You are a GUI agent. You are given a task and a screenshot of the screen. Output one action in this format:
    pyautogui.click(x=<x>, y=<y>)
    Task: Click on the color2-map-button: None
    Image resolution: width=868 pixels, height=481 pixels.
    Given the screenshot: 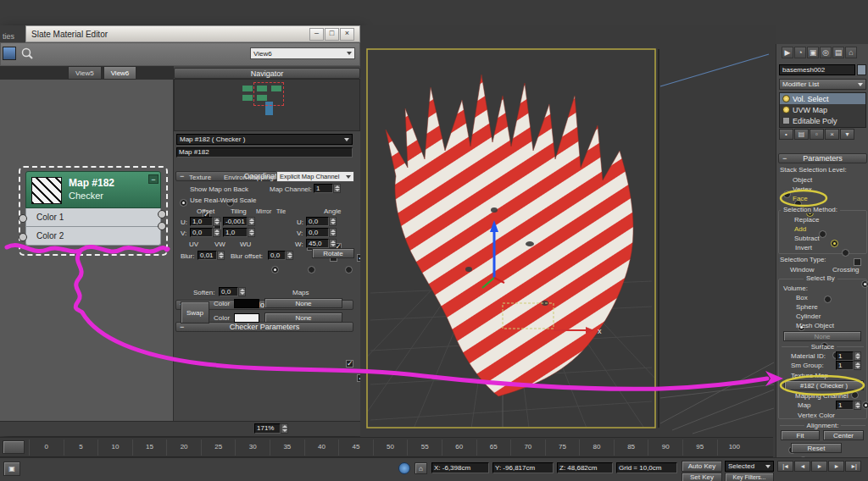 What is the action you would take?
    pyautogui.click(x=303, y=318)
    